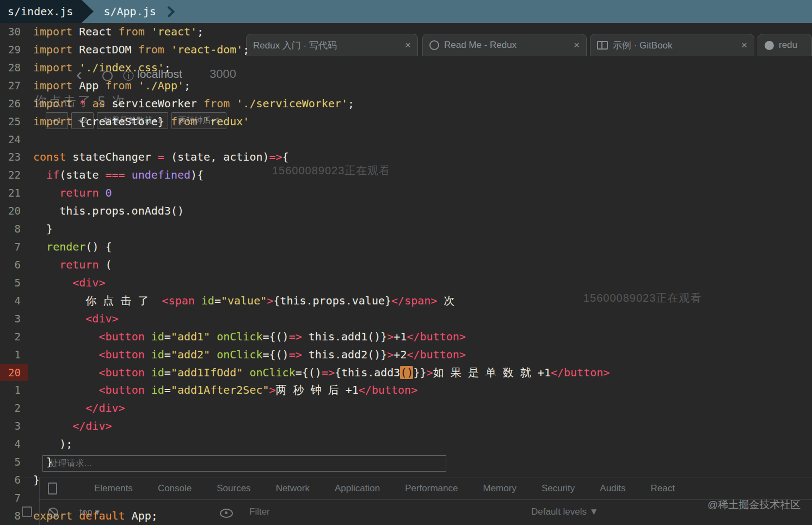 This screenshot has width=812, height=525. I want to click on code-line: );, so click(50, 444).